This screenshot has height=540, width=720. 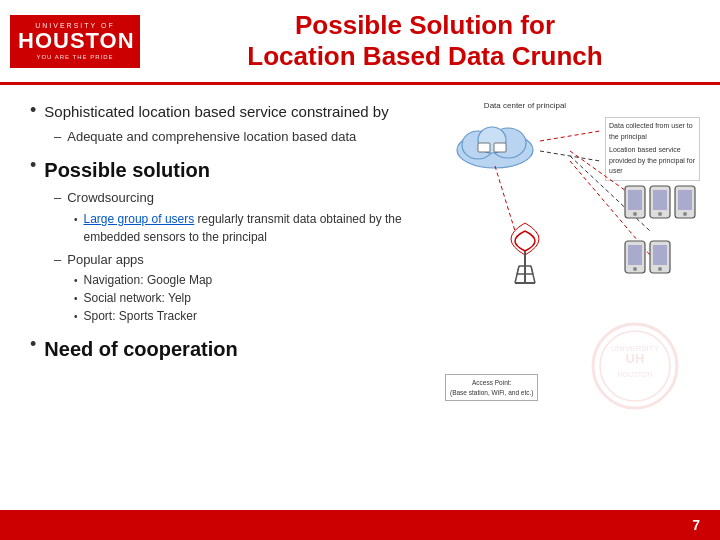 I want to click on svg-text: HOUSTON, so click(x=636, y=374).